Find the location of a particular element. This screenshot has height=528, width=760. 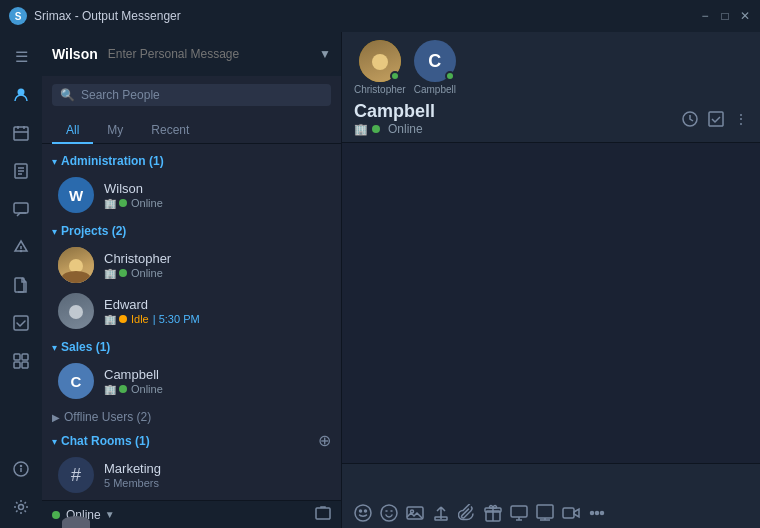

offline-users-label: Offline Users (2) is located at coordinates (108, 417).